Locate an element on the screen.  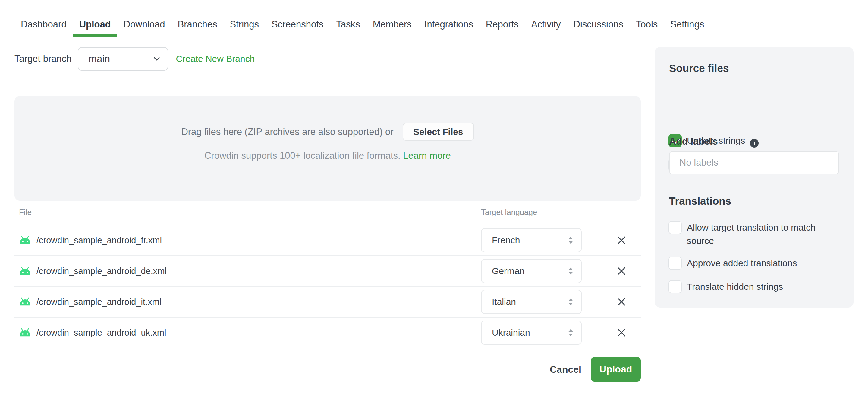
chevron-down-icon is located at coordinates (157, 59).